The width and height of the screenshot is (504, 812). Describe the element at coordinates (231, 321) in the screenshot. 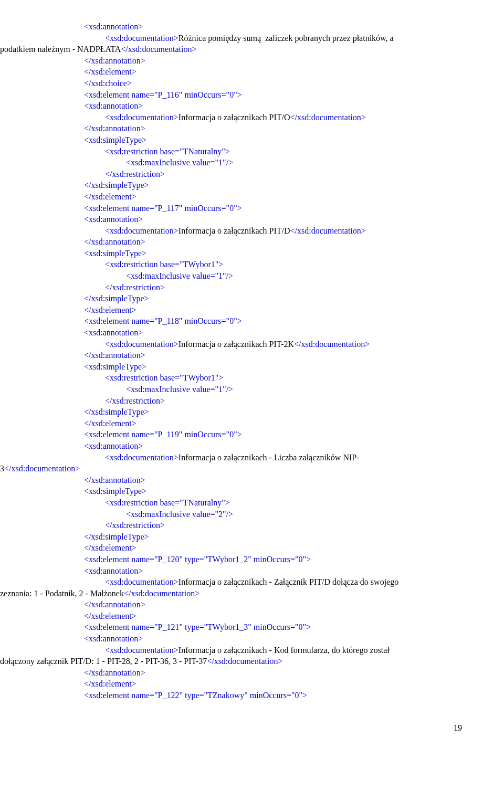

I see `code-line: <xsd:element name="P_118" minOccurs="0">` at that location.